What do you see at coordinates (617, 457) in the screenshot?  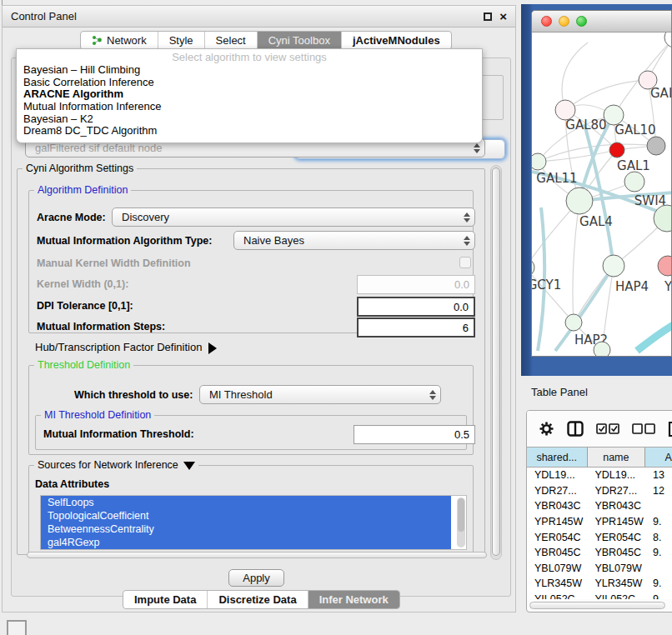 I see `column-header-name: name` at bounding box center [617, 457].